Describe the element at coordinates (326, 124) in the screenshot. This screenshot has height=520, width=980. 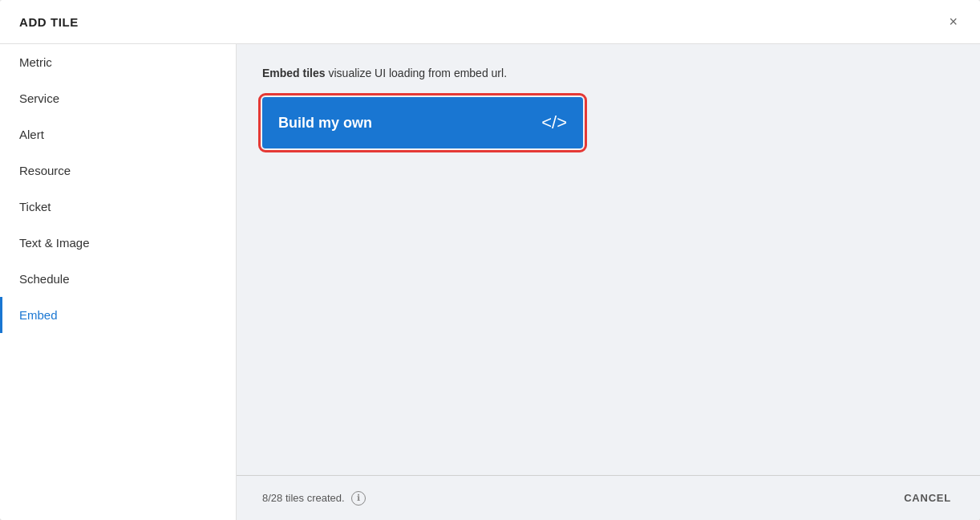
I see `build-my-own-label: Build my own` at that location.